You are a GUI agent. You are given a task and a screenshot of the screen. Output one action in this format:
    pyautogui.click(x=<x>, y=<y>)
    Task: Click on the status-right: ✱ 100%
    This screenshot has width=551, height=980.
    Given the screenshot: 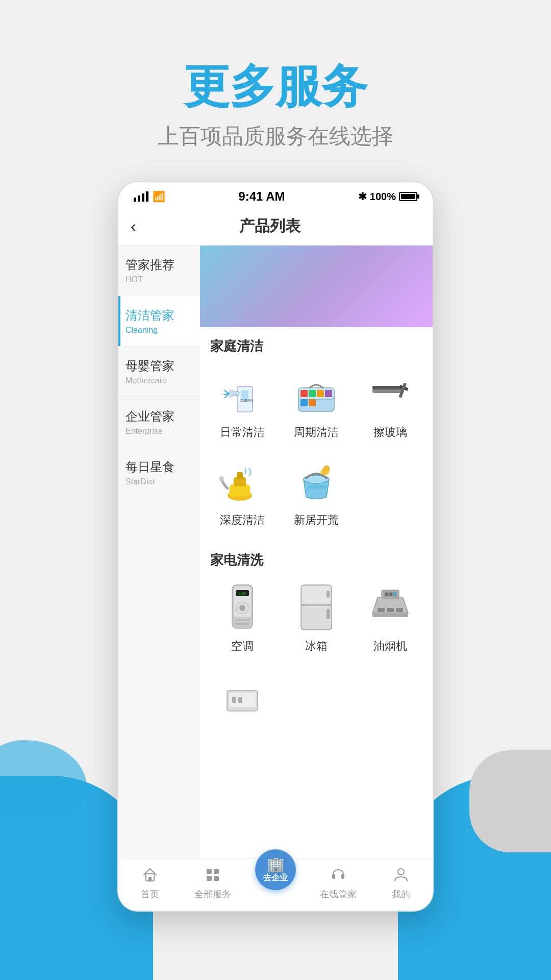 What is the action you would take?
    pyautogui.click(x=388, y=197)
    